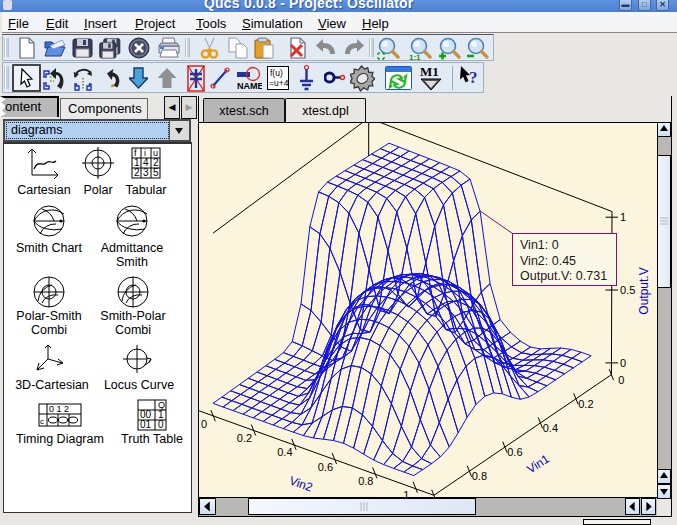 This screenshot has width=677, height=525. I want to click on svg-text: 2, so click(137, 172).